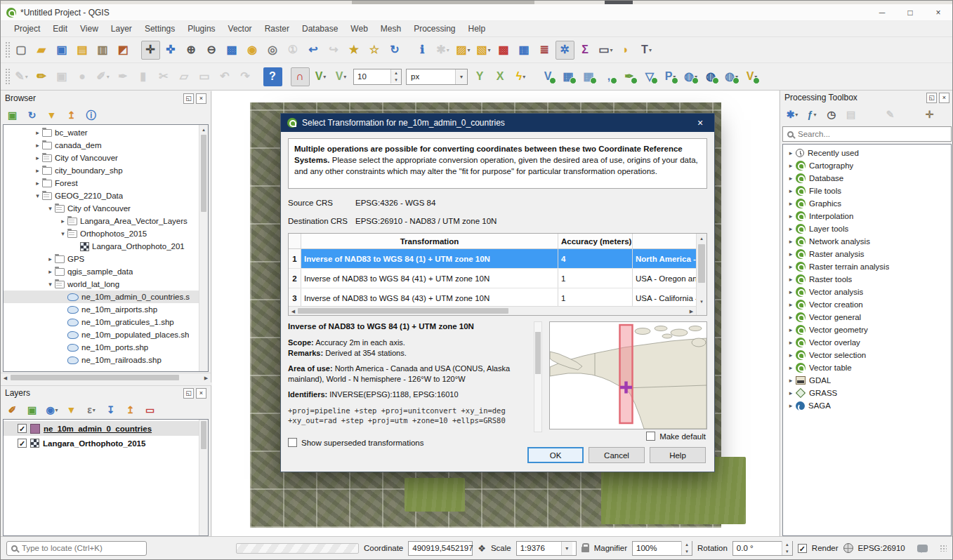 Image resolution: width=953 pixels, height=560 pixels. What do you see at coordinates (72, 410) in the screenshot?
I see `filter-legend: ▼` at bounding box center [72, 410].